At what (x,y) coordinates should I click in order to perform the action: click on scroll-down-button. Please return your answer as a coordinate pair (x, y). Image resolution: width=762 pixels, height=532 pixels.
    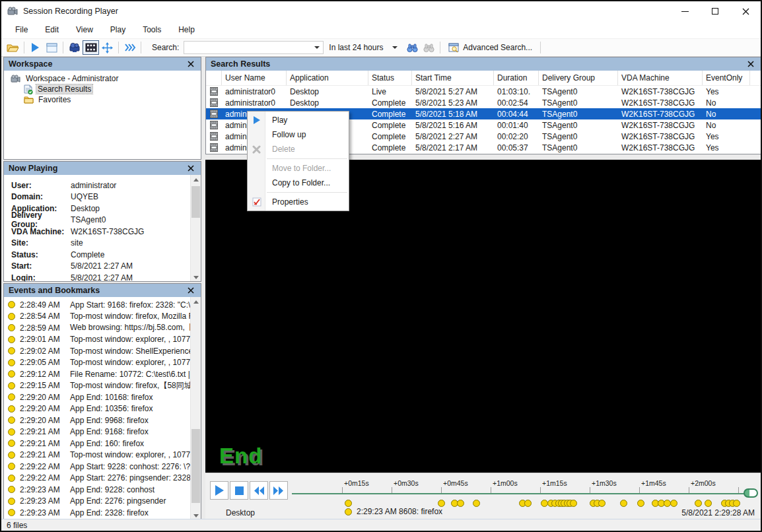
    Looking at the image, I should click on (195, 277).